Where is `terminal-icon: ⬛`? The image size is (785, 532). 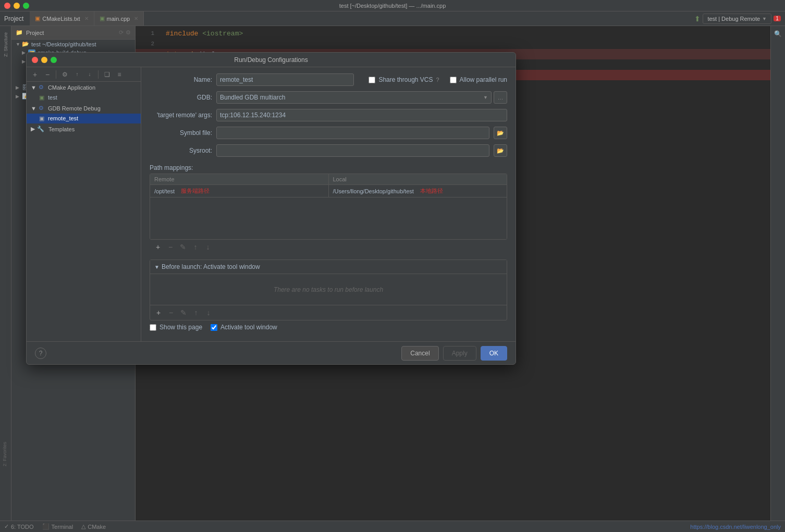
terminal-icon: ⬛ is located at coordinates (46, 526).